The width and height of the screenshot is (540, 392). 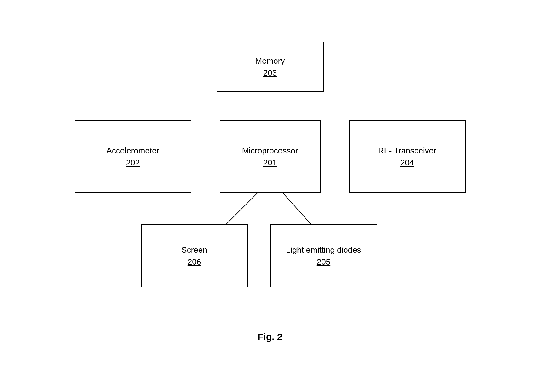 What do you see at coordinates (270, 67) in the screenshot?
I see `memory-node: Memory 203` at bounding box center [270, 67].